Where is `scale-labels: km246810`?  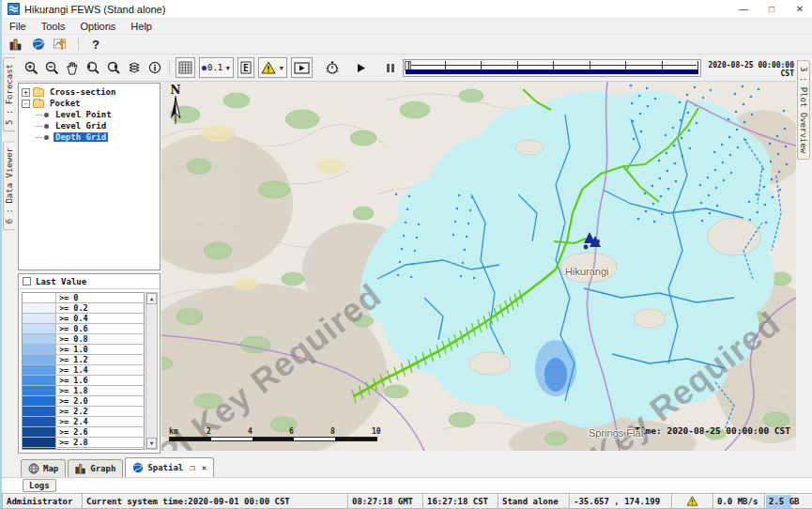
scale-labels: km246810 is located at coordinates (278, 432).